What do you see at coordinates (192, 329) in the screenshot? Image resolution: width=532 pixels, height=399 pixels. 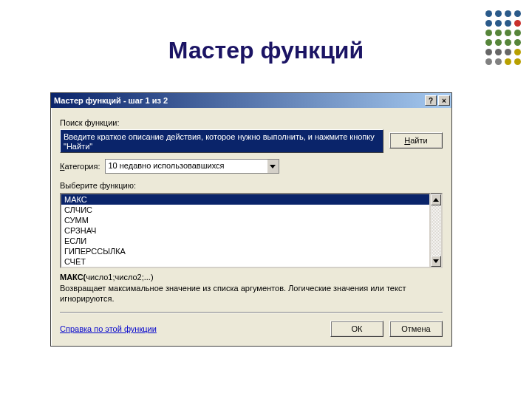 I see `help-link: Справка по этой функции` at bounding box center [192, 329].